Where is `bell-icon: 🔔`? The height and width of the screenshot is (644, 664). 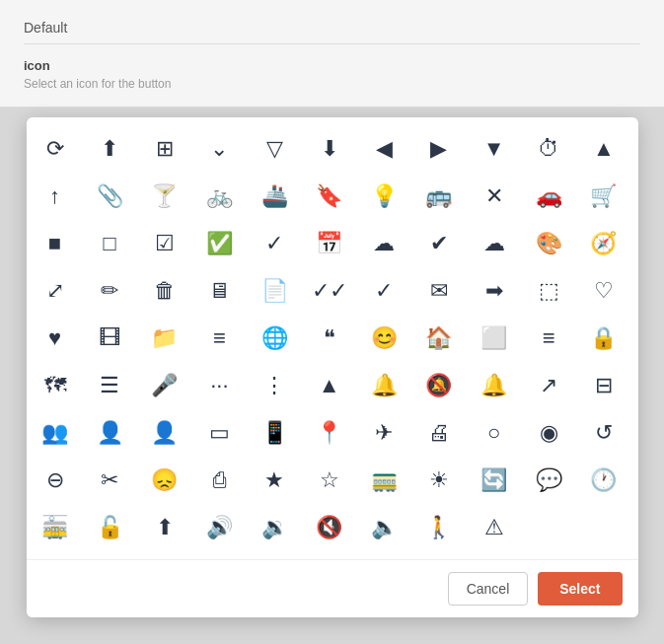 bell-icon: 🔔 is located at coordinates (494, 386).